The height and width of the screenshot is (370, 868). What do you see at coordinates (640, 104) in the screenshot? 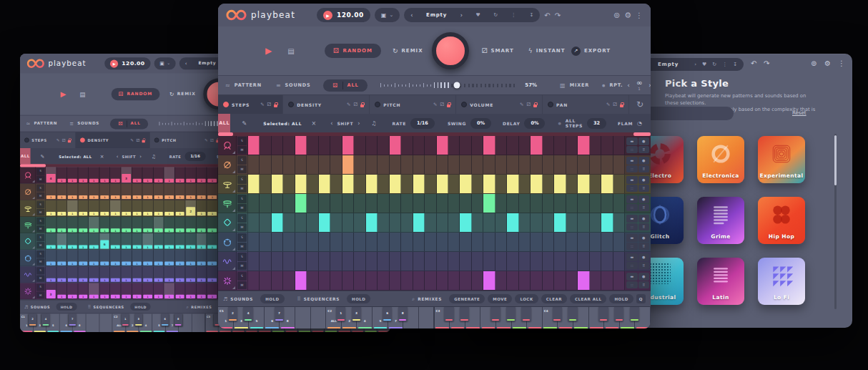
I see `cycle-icon: ↻` at bounding box center [640, 104].